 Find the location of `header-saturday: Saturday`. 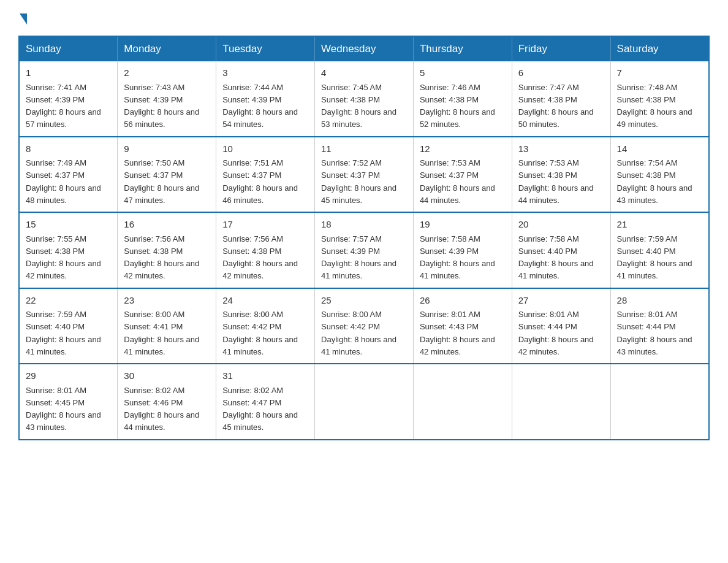

header-saturday: Saturday is located at coordinates (659, 49).